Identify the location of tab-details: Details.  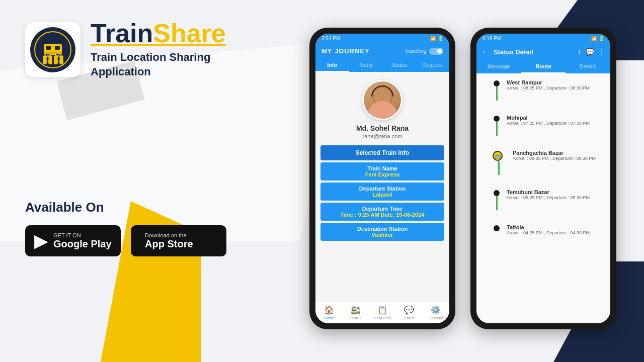
(588, 67).